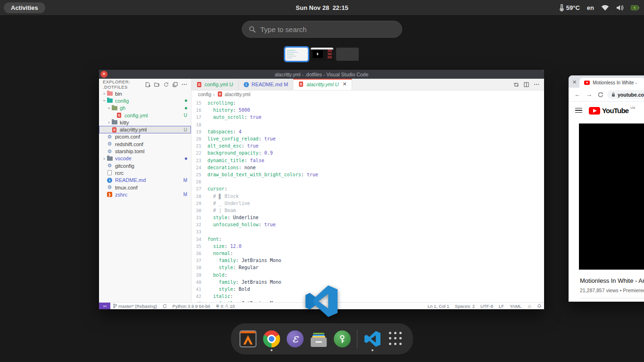 The height and width of the screenshot is (362, 644). I want to click on explorer-item-redshift-conf: ⚙redshift.conf, so click(145, 144).